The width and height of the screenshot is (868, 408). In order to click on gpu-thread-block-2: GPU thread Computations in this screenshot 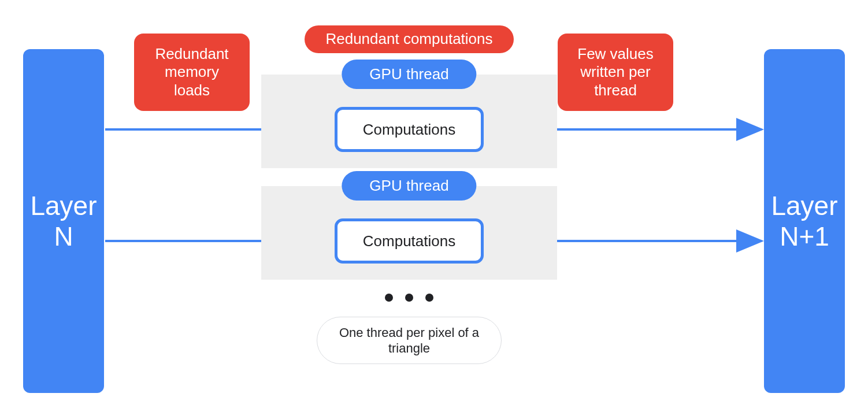, I will do `click(409, 233)`.